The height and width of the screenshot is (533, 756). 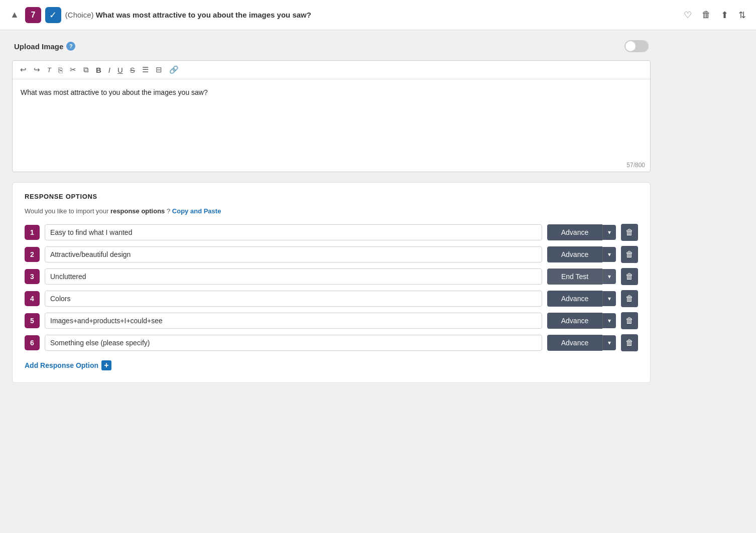 What do you see at coordinates (581, 232) in the screenshot?
I see `advance-group-1: Advance ▾` at bounding box center [581, 232].